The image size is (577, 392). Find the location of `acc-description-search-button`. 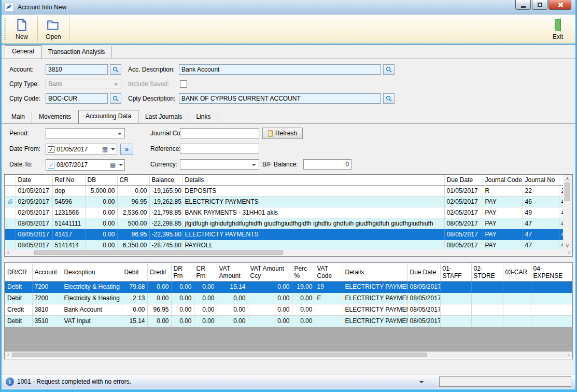

acc-description-search-button is located at coordinates (389, 69).